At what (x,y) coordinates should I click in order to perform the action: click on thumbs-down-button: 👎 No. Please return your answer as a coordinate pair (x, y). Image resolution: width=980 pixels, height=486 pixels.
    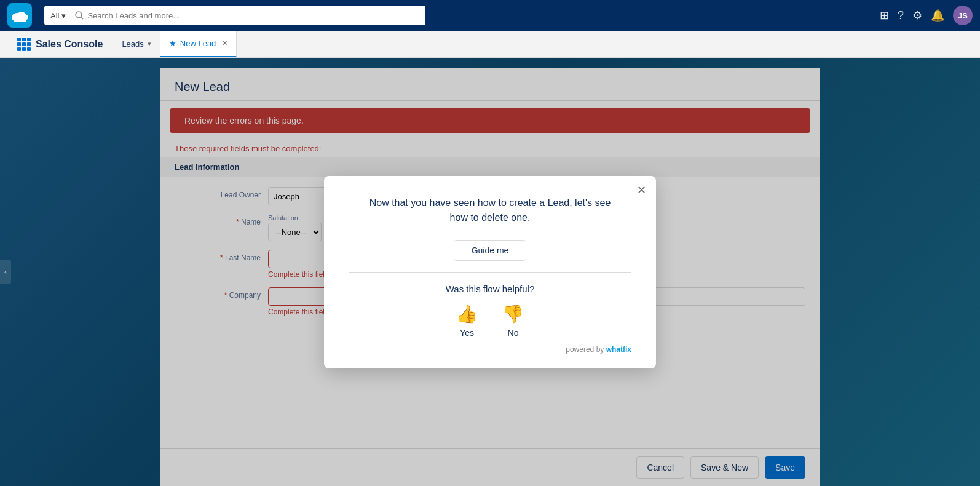
    Looking at the image, I should click on (513, 321).